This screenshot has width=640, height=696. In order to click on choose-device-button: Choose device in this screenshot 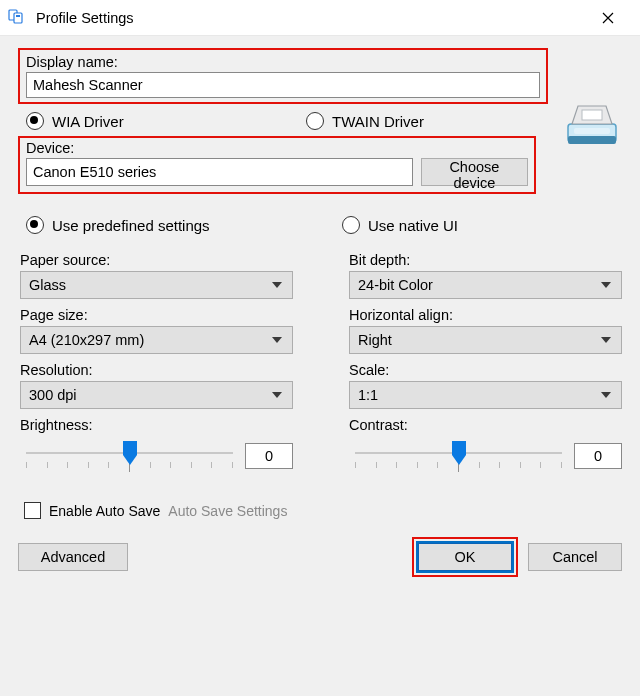, I will do `click(474, 172)`.